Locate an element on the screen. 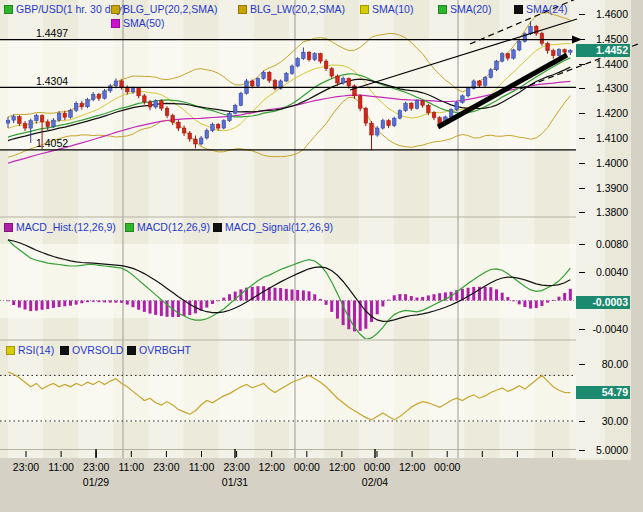  macd-line-swatch-icon is located at coordinates (130, 228).